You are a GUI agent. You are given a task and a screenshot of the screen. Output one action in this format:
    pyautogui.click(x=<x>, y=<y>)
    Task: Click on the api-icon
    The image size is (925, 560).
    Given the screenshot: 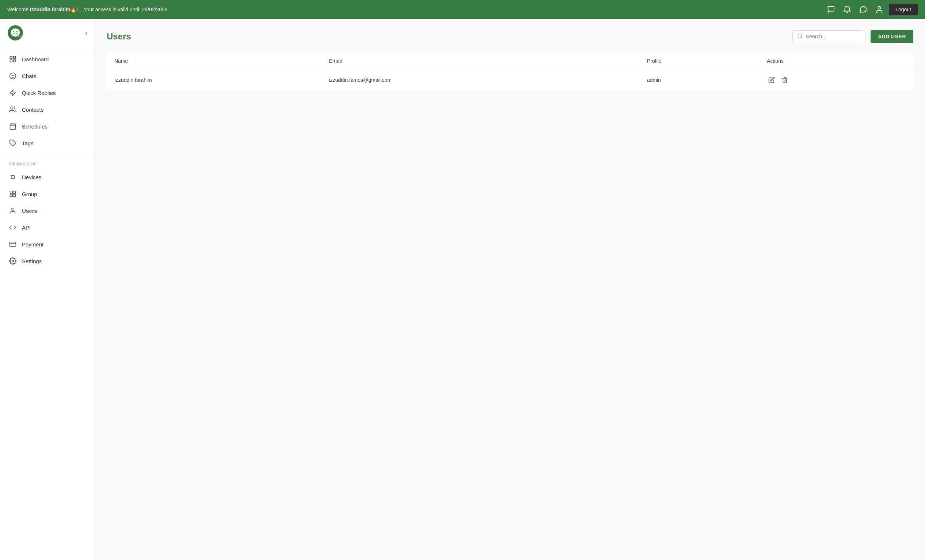 What is the action you would take?
    pyautogui.click(x=13, y=227)
    